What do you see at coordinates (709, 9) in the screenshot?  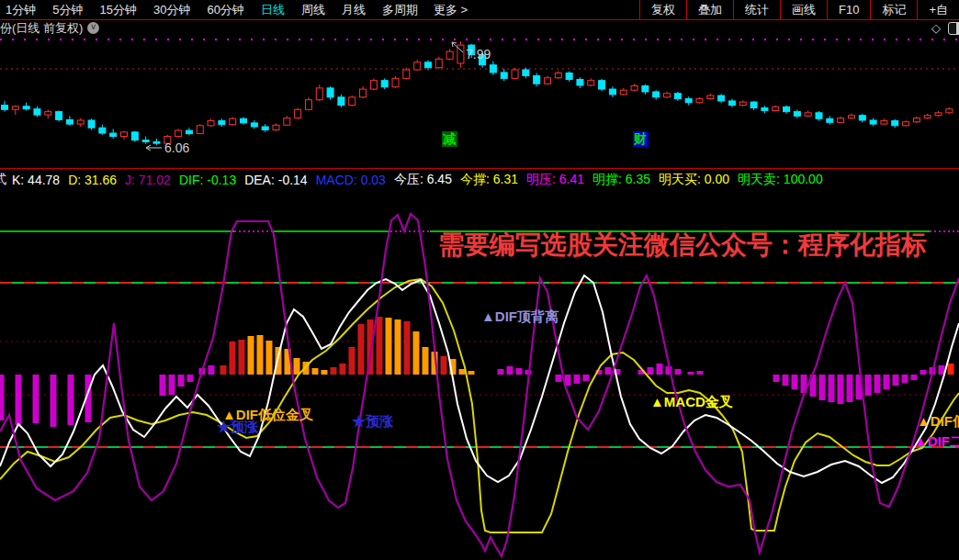 I see `toolbar-action-button: 叠加` at bounding box center [709, 9].